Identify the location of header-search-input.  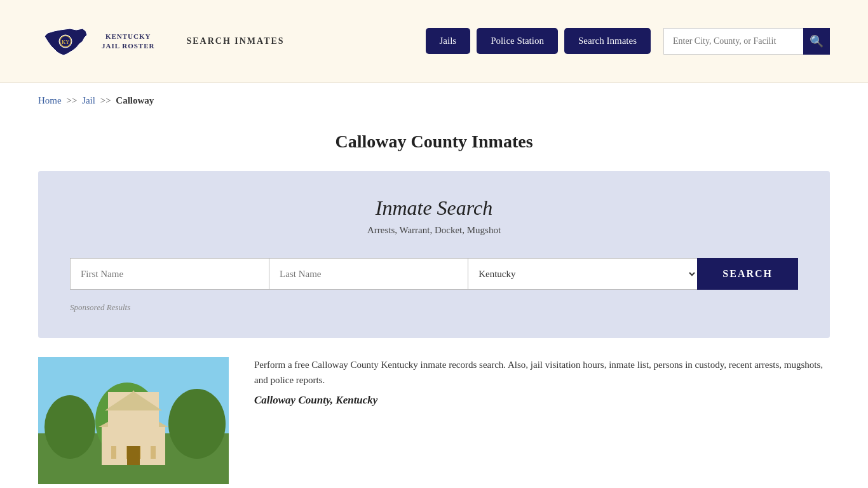
(733, 41).